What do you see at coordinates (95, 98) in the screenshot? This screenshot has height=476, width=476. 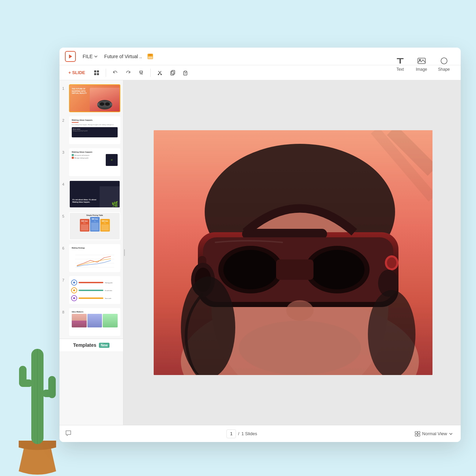 I see `slide-thumb-1: THE FUTURE OFSHOPPING WITHVIRTUAL REALIT…` at bounding box center [95, 98].